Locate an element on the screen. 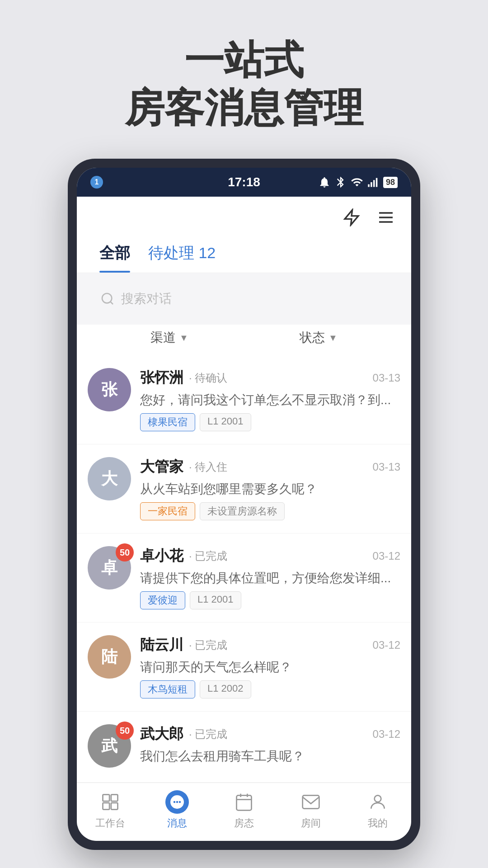 The image size is (488, 868). user-icon is located at coordinates (378, 802).